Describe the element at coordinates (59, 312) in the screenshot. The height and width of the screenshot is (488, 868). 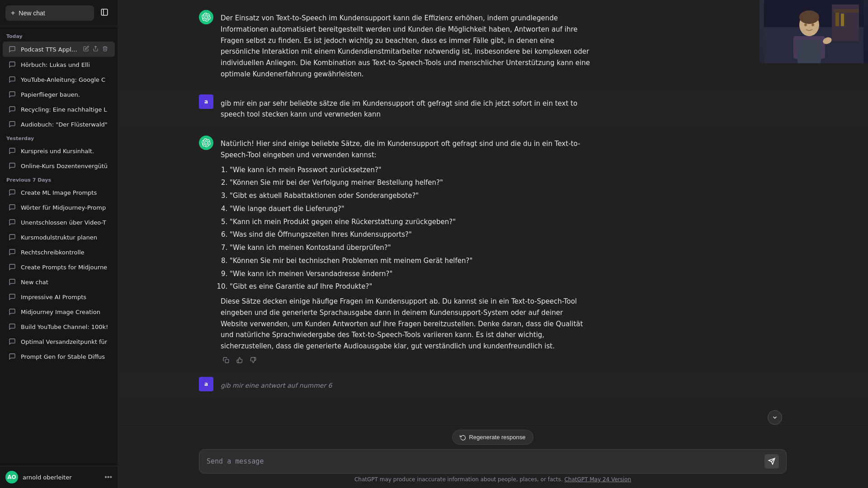
I see `chat-item-p9: Midjourney Image Creation` at that location.